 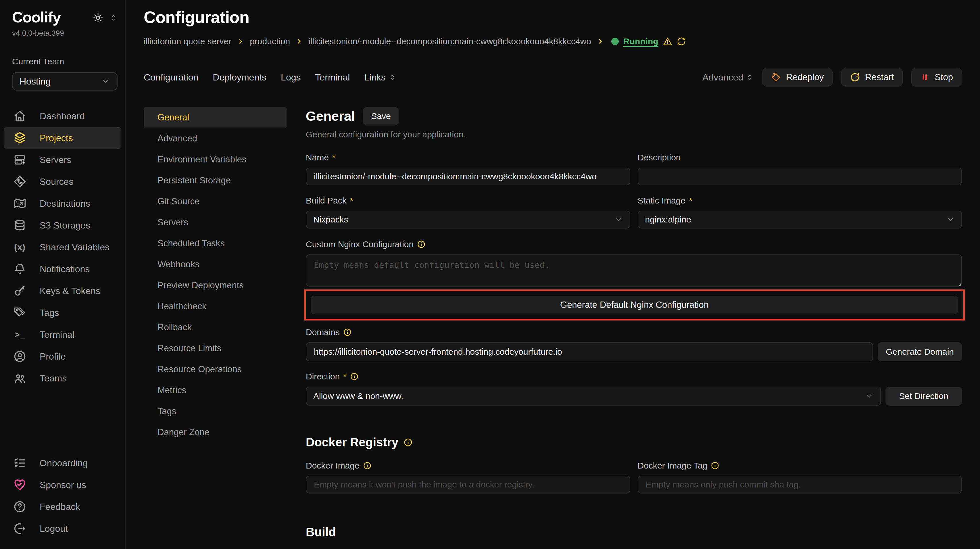 What do you see at coordinates (641, 41) in the screenshot?
I see `status-badge: Running` at bounding box center [641, 41].